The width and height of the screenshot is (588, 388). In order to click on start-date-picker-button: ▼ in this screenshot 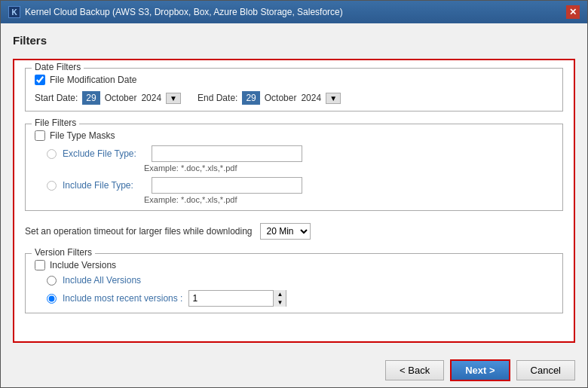, I will do `click(173, 98)`.